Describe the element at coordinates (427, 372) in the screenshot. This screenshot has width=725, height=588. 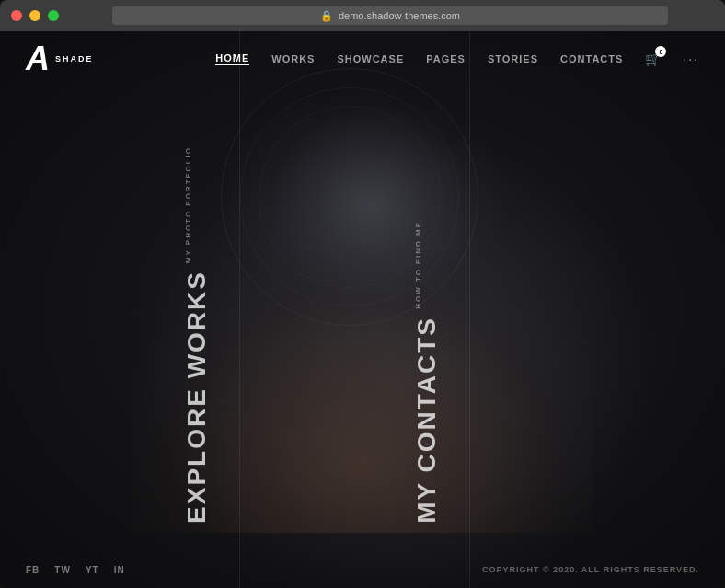
I see `my-contacts-panel: HOW TO FIND ME MY CONTACTS` at that location.